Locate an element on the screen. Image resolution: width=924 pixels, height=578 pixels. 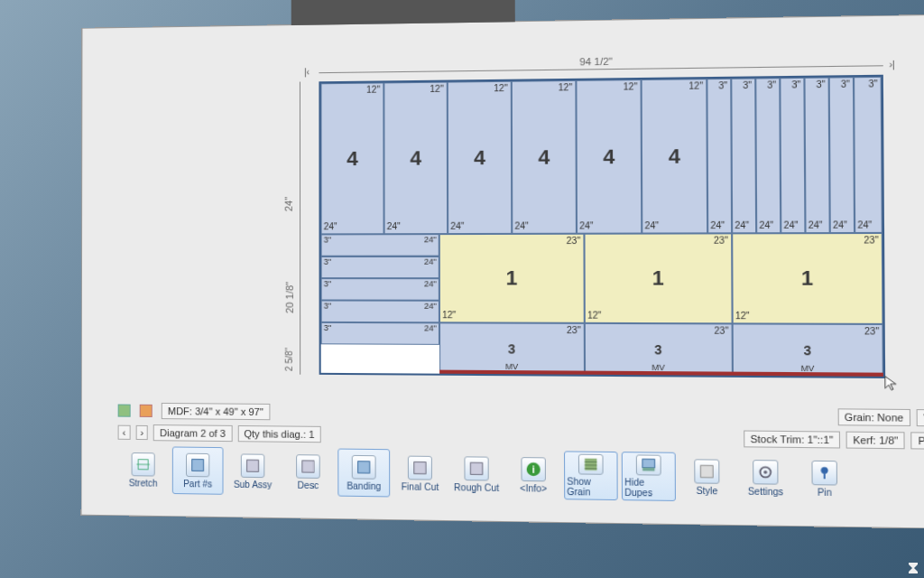
qty-chip: Qty this diag.: 1 is located at coordinates (279, 434).